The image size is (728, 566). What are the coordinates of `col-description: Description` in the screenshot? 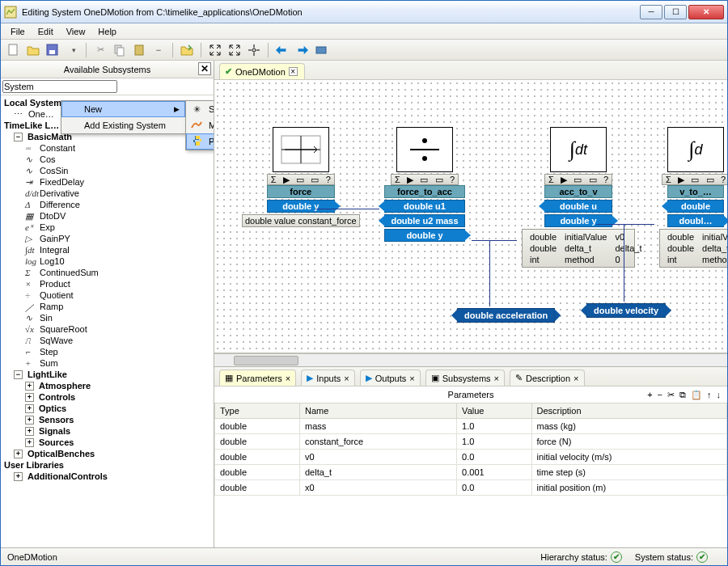 It's located at (629, 411).